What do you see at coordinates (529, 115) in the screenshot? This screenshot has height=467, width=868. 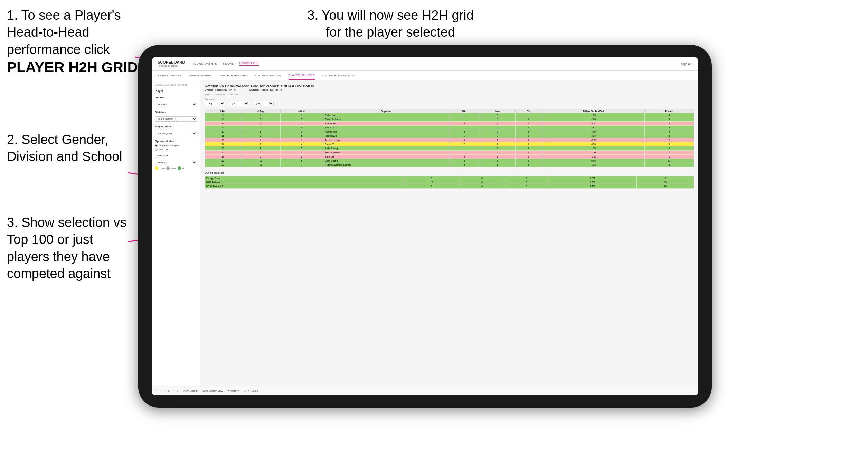 I see `cell-tie` at bounding box center [529, 115].